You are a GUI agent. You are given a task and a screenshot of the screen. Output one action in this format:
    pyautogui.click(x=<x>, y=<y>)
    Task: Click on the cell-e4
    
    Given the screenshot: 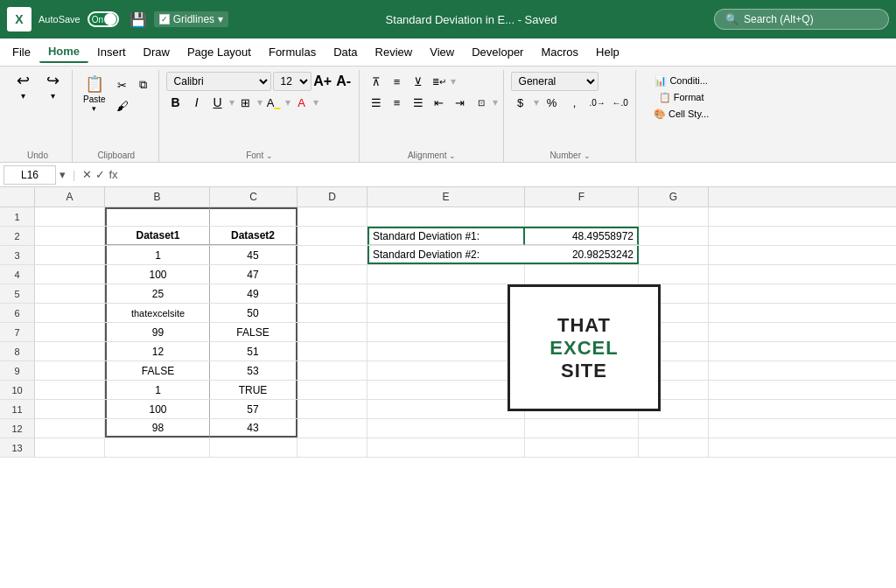 What is the action you would take?
    pyautogui.click(x=446, y=275)
    